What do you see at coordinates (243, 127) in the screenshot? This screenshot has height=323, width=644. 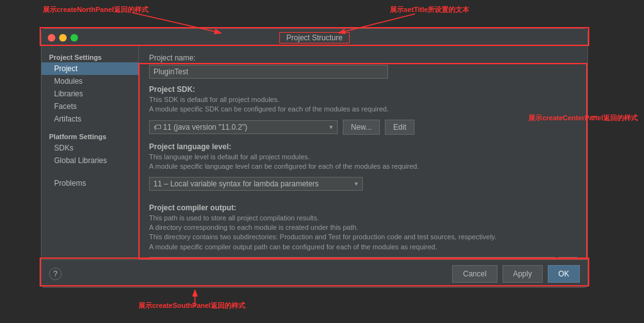 I see `sdk-select-wrapper: 🏷 11 (java version "11.0.2")` at bounding box center [243, 127].